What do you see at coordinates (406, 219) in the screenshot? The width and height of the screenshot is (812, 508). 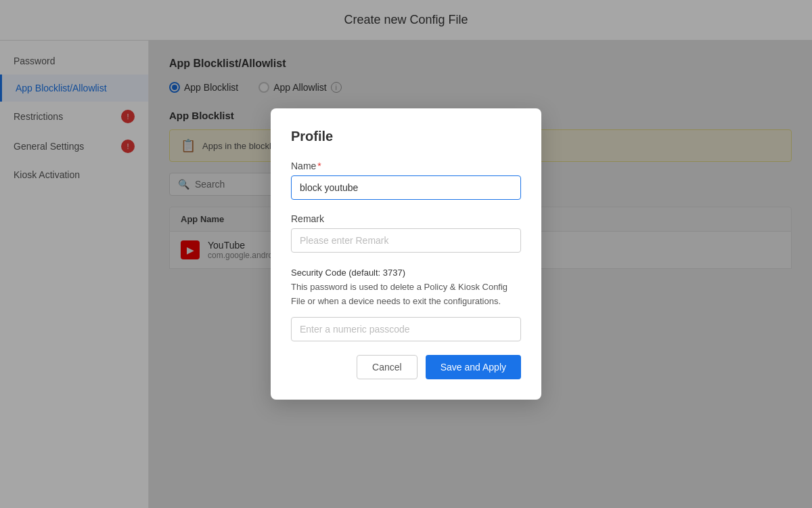 I see `remark-label: Remark` at bounding box center [406, 219].